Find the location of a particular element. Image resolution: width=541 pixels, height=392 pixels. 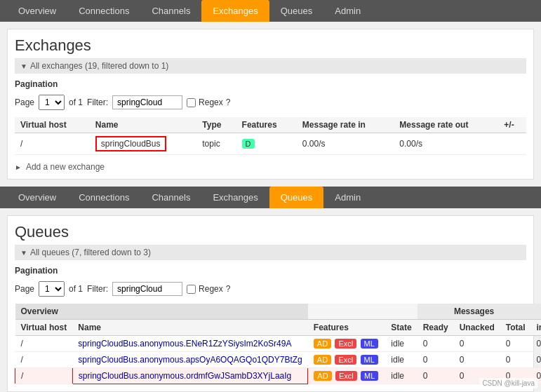

add-exchange-label: Add a new exchange is located at coordinates (65, 167).